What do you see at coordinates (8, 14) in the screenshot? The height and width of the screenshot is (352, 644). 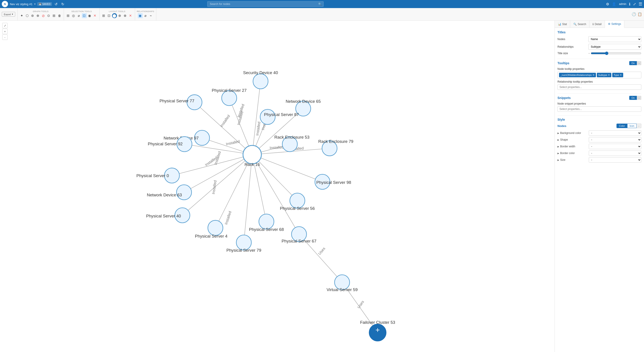 I see `export-button: Export ▾` at bounding box center [8, 14].